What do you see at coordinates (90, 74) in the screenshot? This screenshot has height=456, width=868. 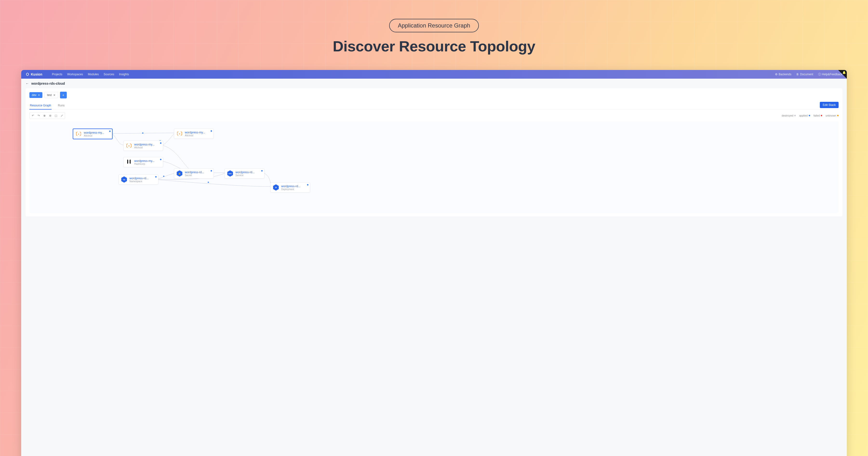 I see `main-nav: Projects Workspaces Modules Sources Insi…` at bounding box center [90, 74].